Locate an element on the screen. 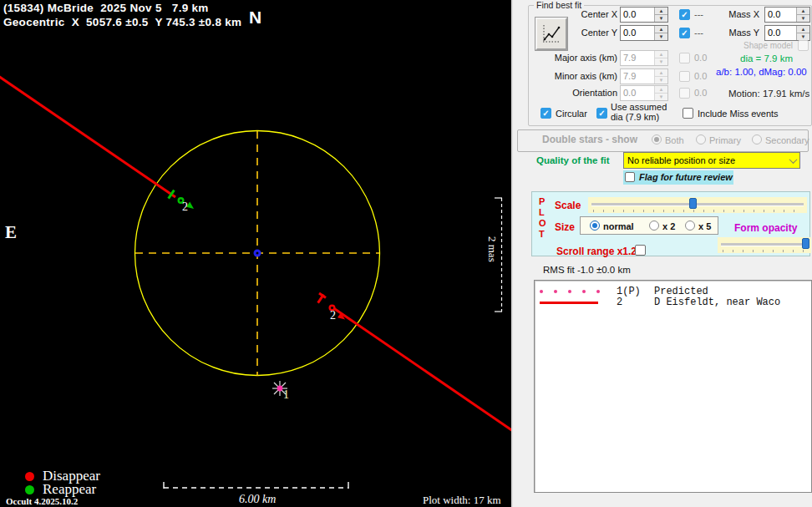  major-axis-spin-arrows: ▲▼ is located at coordinates (661, 58).